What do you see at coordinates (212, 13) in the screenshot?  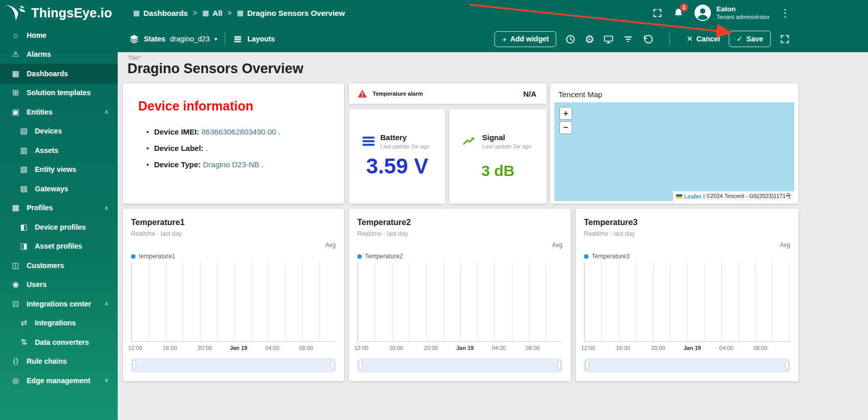 I see `breadcrumb-all: ▦ All` at bounding box center [212, 13].